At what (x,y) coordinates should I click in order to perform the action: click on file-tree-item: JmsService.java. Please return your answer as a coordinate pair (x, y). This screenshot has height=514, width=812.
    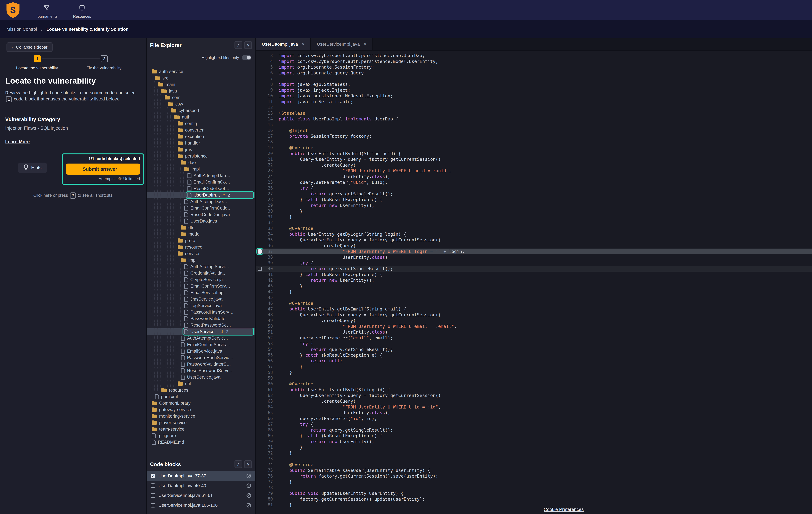
    Looking at the image, I should click on (201, 299).